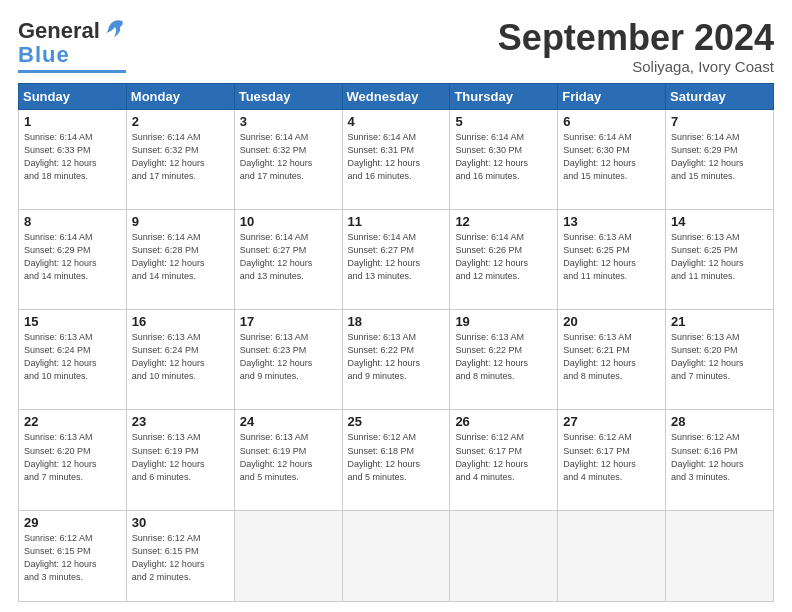 The width and height of the screenshot is (792, 612). Describe the element at coordinates (72, 157) in the screenshot. I see `day-info: Sunrise: 6:14 AM Sunset: 6:33 PM Dayligh…` at that location.